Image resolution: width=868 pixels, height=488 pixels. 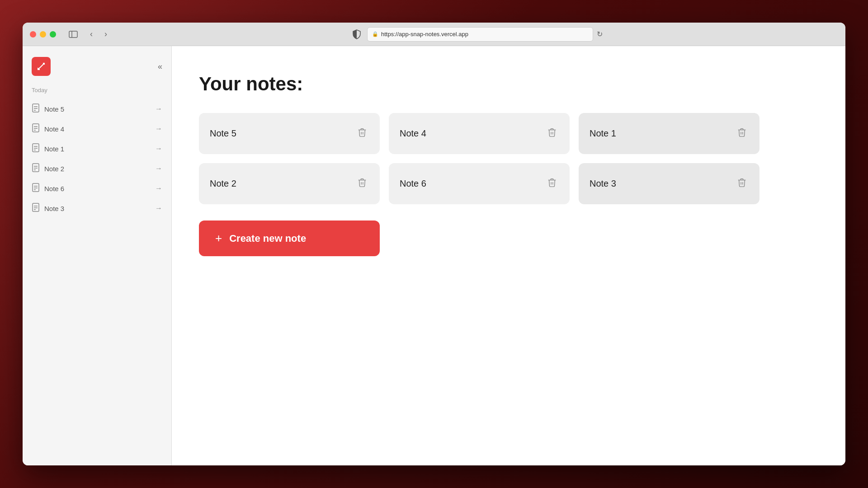 What do you see at coordinates (43, 34) in the screenshot?
I see `minimize-button` at bounding box center [43, 34].